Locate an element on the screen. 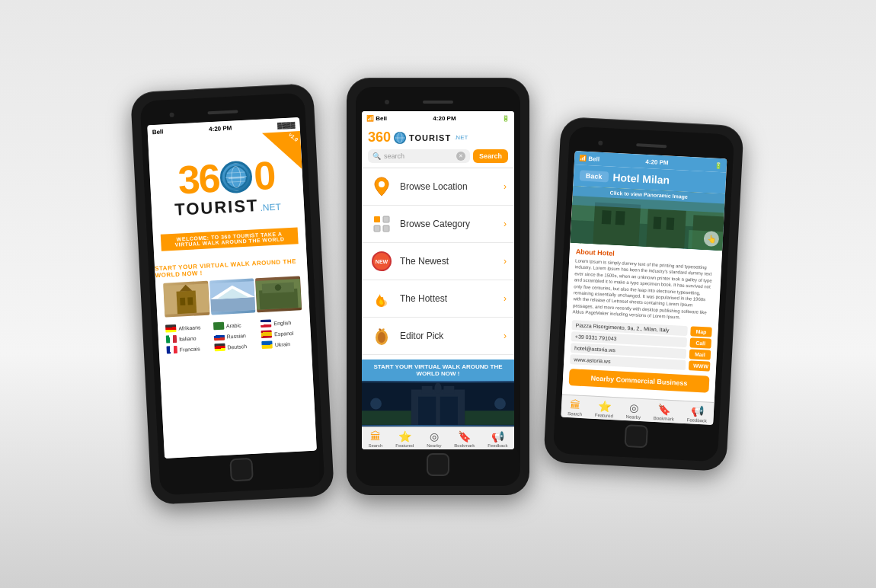 This screenshot has height=588, width=876. nav-bookmark-2: 🔖 Bookmark is located at coordinates (465, 439).